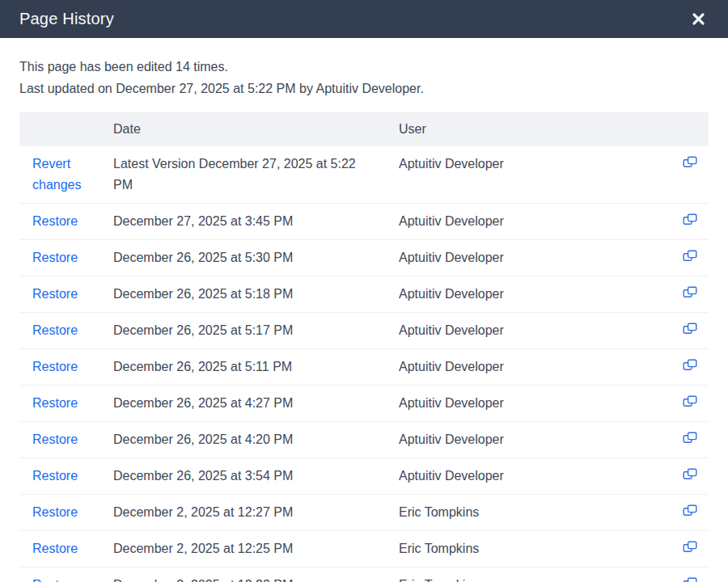 The width and height of the screenshot is (728, 582). I want to click on column-header-icon, so click(686, 129).